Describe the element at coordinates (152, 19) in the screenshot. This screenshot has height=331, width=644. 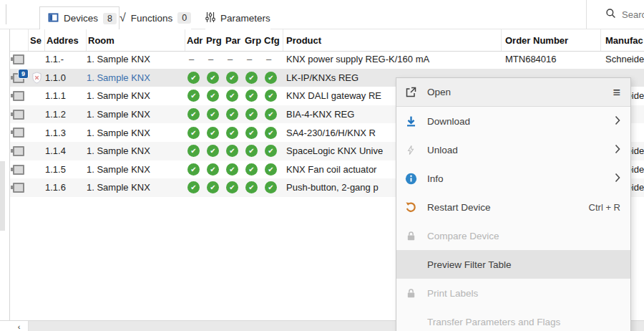
I see `tab-functions-label: Functions` at that location.